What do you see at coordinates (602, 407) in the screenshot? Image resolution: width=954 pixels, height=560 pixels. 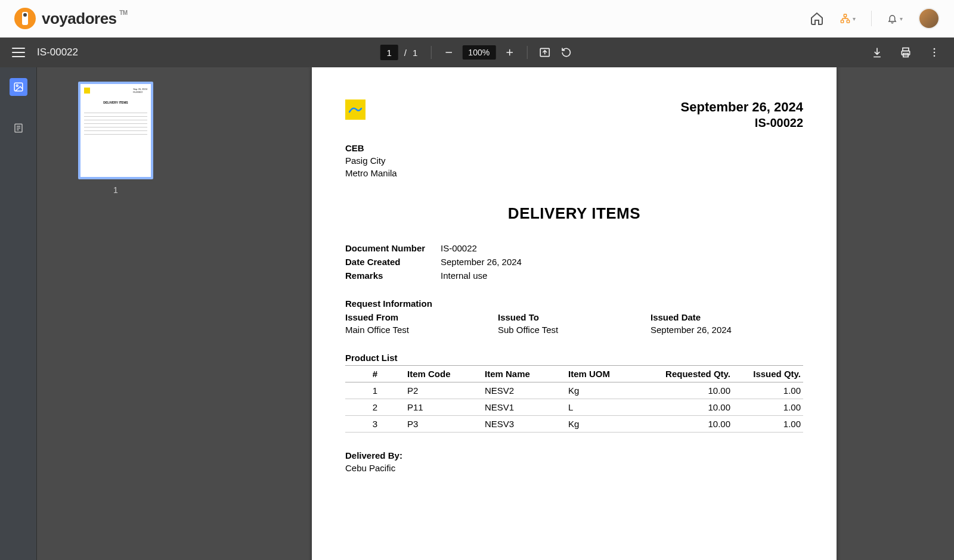 I see `cell-uom: L` at bounding box center [602, 407].